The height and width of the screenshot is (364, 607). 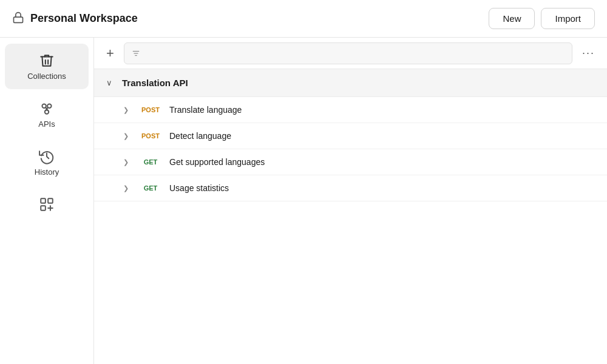 I want to click on import-button: Import, so click(x=568, y=18).